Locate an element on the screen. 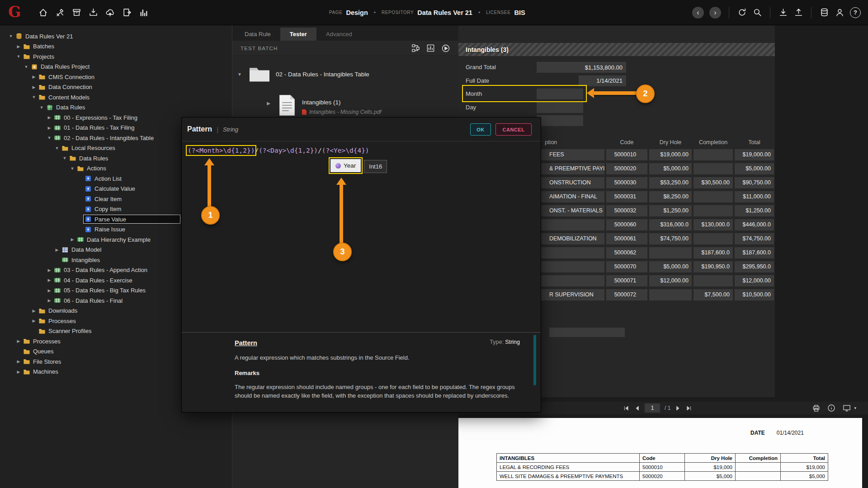  table-cell: $8,250.00 is located at coordinates (670, 197).